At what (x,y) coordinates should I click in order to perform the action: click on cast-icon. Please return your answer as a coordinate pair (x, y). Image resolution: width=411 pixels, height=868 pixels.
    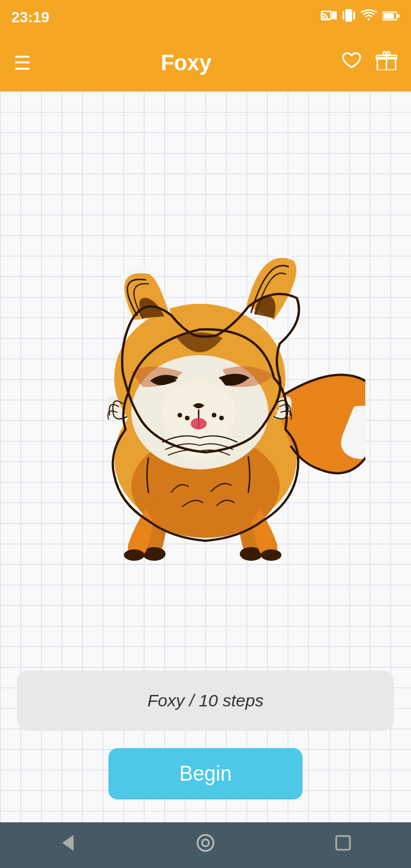
    Looking at the image, I should click on (329, 17).